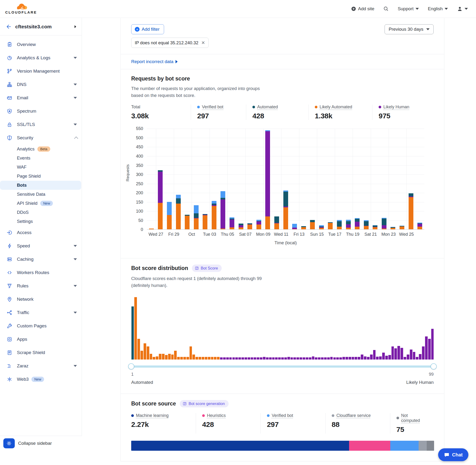 This screenshot has height=465, width=476. Describe the element at coordinates (41, 138) in the screenshot. I see `sidebar-item-security: Security` at that location.